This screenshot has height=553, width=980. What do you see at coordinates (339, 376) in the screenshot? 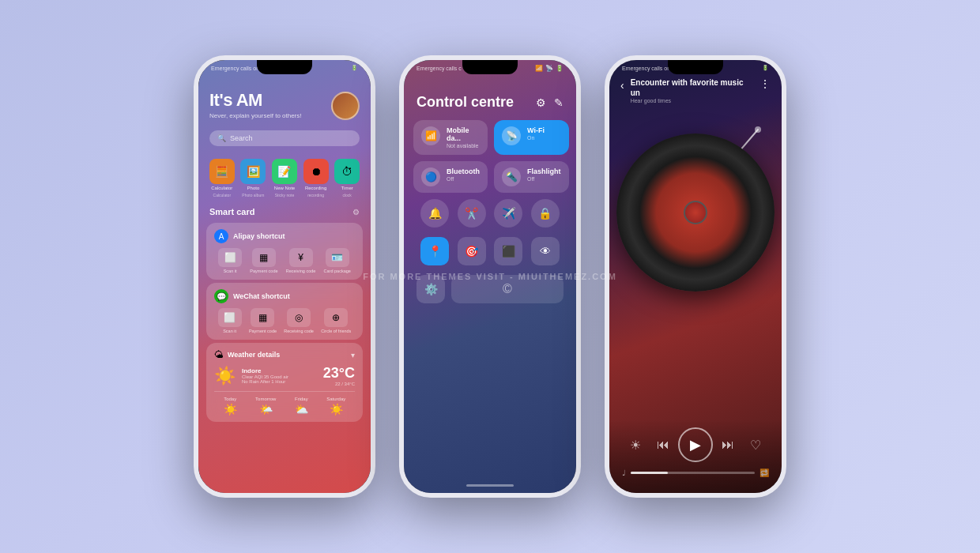
I see `weather-temp-block: 23°C 22 / 34°C` at bounding box center [339, 376].